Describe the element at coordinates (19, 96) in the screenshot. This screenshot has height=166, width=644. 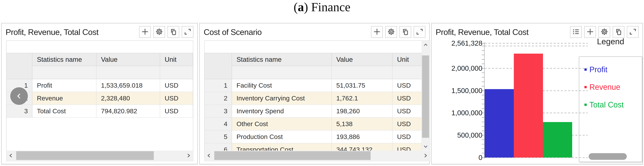
I see `collapse-panel-button` at that location.